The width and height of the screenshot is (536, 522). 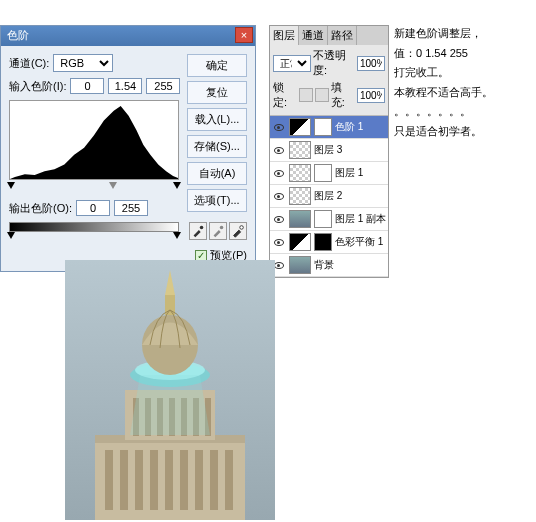 I want to click on layer-item: 背景, so click(x=329, y=266).